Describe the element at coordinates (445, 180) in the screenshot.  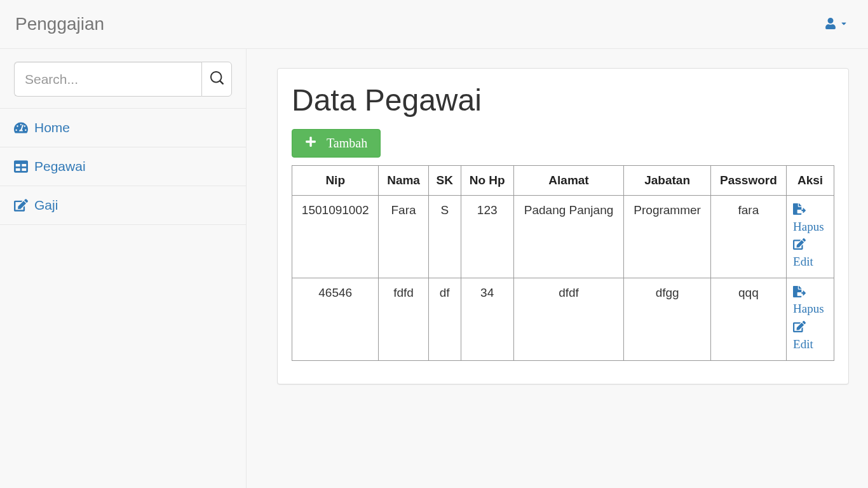
I see `th-sk: SK` at that location.